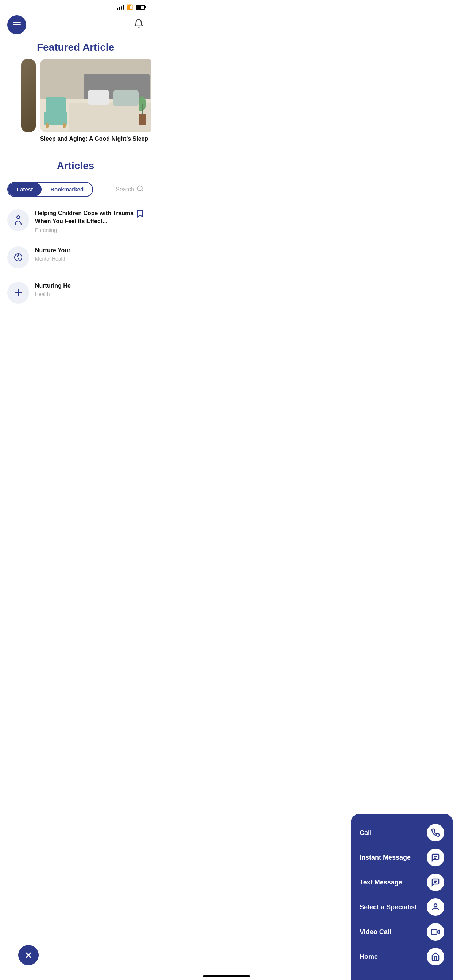 The width and height of the screenshot is (453, 980). What do you see at coordinates (96, 95) in the screenshot?
I see `article-image` at bounding box center [96, 95].